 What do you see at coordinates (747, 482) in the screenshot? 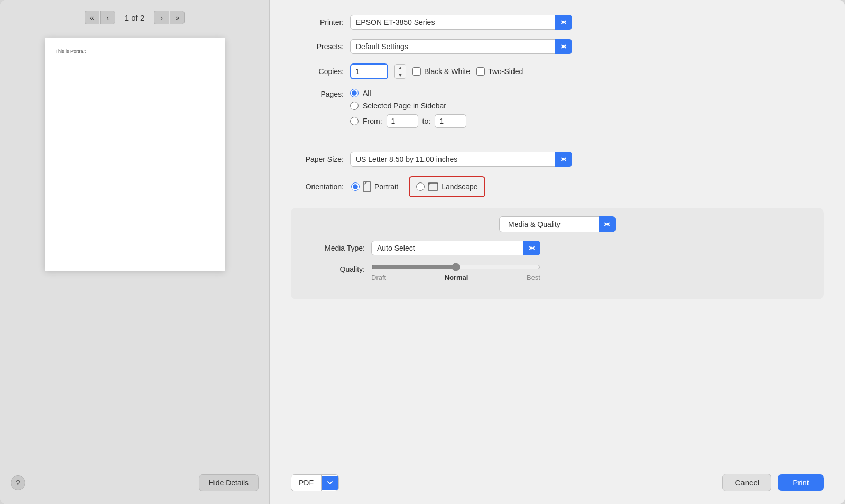
I see `cancel-button: Cancel` at bounding box center [747, 482].